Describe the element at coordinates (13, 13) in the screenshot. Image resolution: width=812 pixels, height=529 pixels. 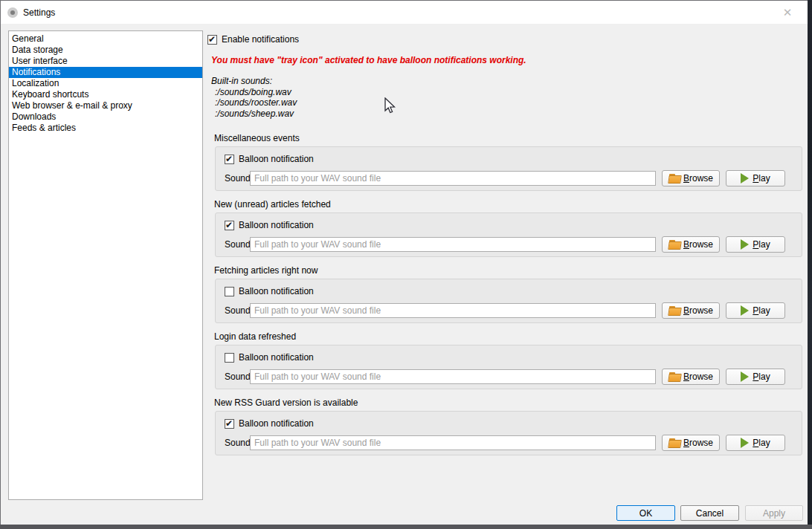
I see `app-icon` at that location.